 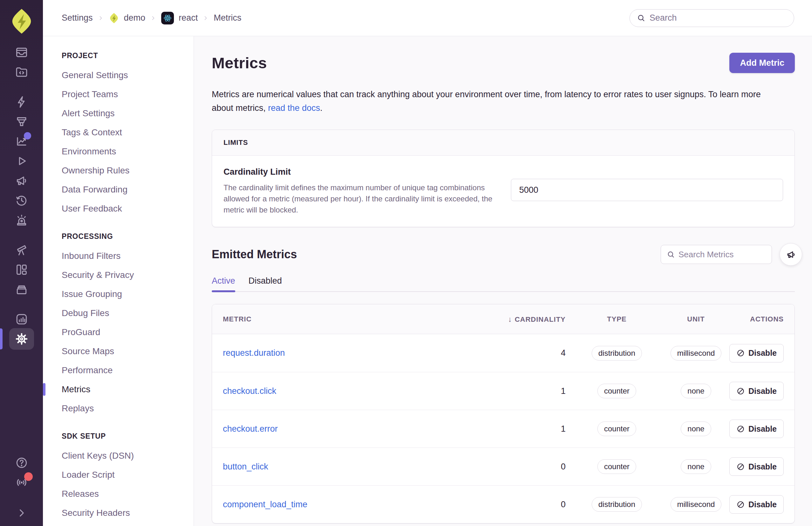 I want to click on rail-item-settings, so click(x=21, y=339).